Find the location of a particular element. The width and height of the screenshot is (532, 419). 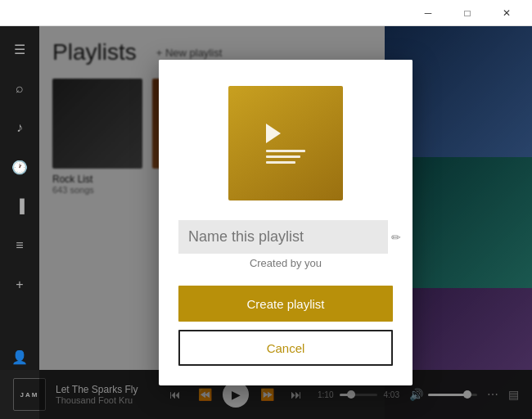

maximize-button: □ is located at coordinates (467, 13).